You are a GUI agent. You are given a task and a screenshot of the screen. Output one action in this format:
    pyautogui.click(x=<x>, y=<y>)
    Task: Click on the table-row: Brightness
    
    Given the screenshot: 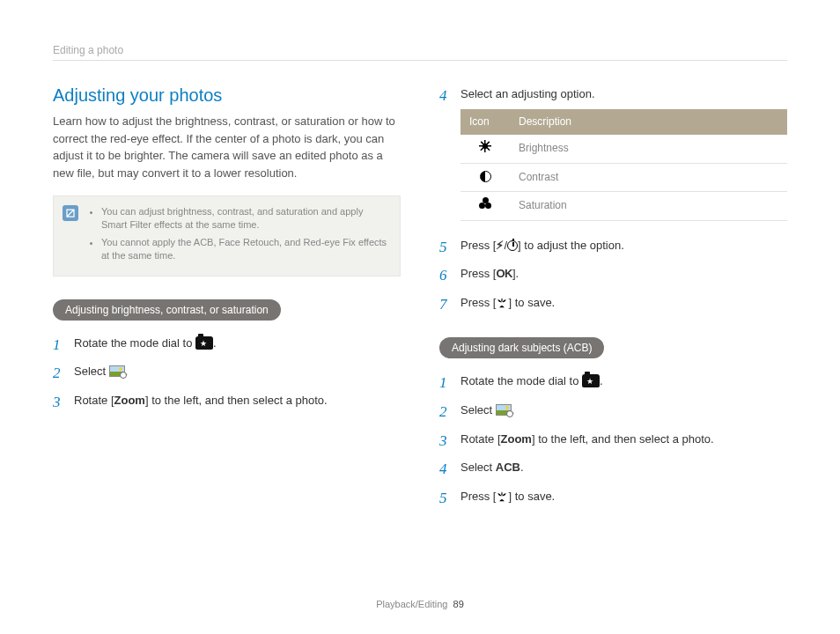 What is the action you would take?
    pyautogui.click(x=623, y=150)
    